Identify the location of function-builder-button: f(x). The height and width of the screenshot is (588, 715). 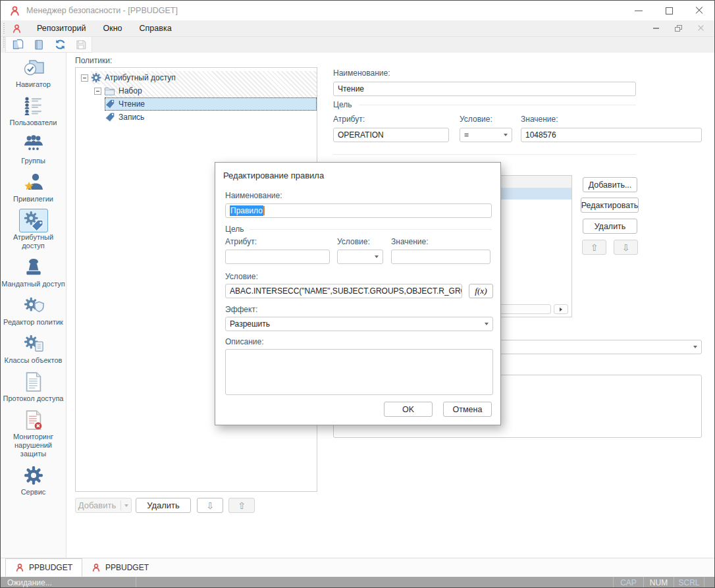
(481, 291).